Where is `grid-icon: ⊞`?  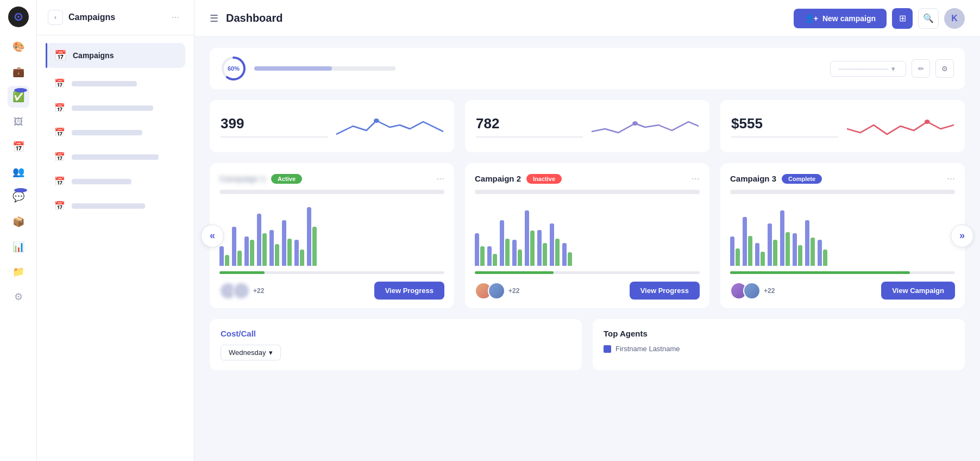 grid-icon: ⊞ is located at coordinates (903, 18).